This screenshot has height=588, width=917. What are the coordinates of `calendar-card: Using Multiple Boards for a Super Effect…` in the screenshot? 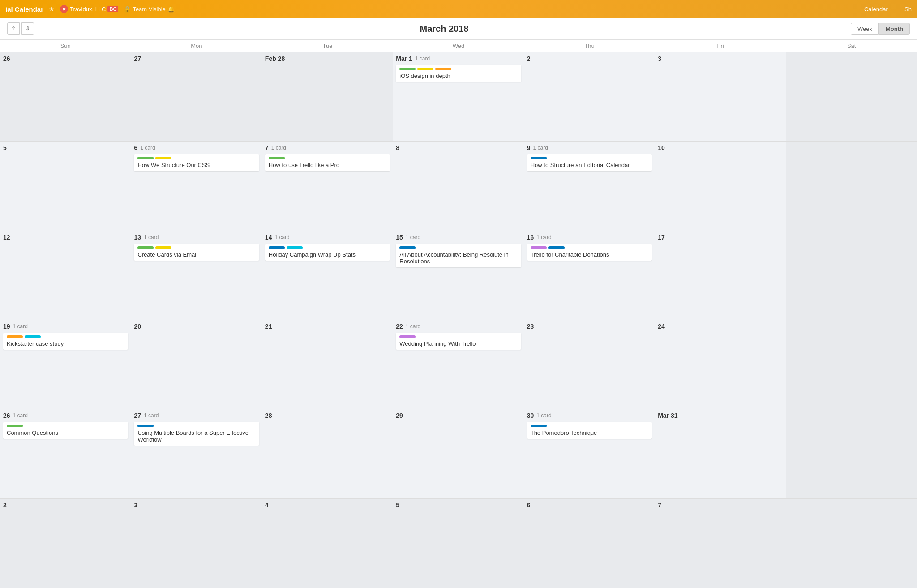 It's located at (196, 433).